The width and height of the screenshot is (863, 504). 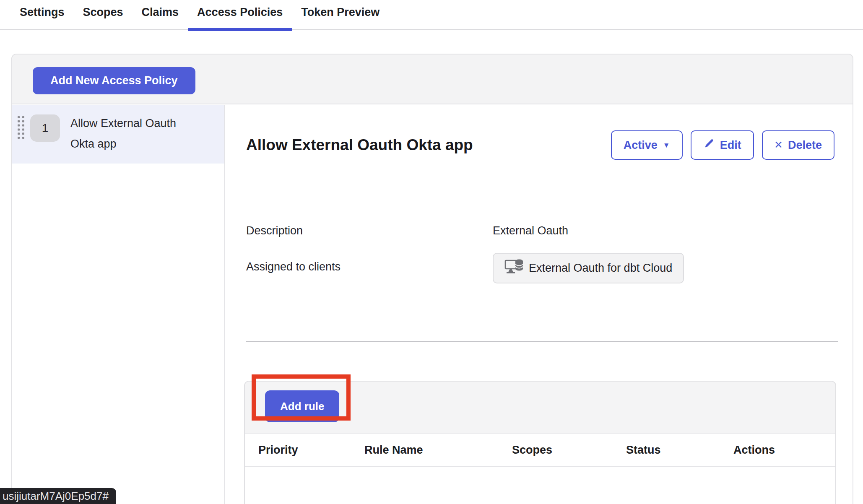 What do you see at coordinates (302, 406) in the screenshot?
I see `add-rule-button: Add rule` at bounding box center [302, 406].